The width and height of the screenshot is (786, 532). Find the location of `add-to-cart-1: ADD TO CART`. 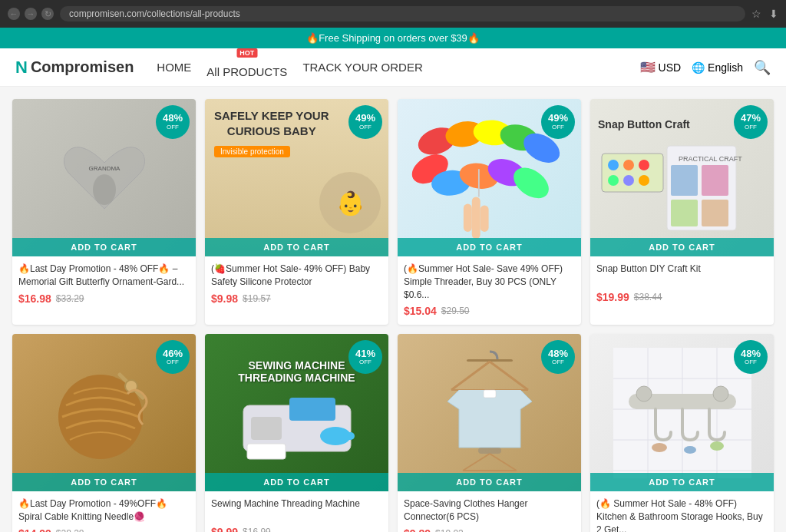

add-to-cart-1: ADD TO CART is located at coordinates (296, 247).